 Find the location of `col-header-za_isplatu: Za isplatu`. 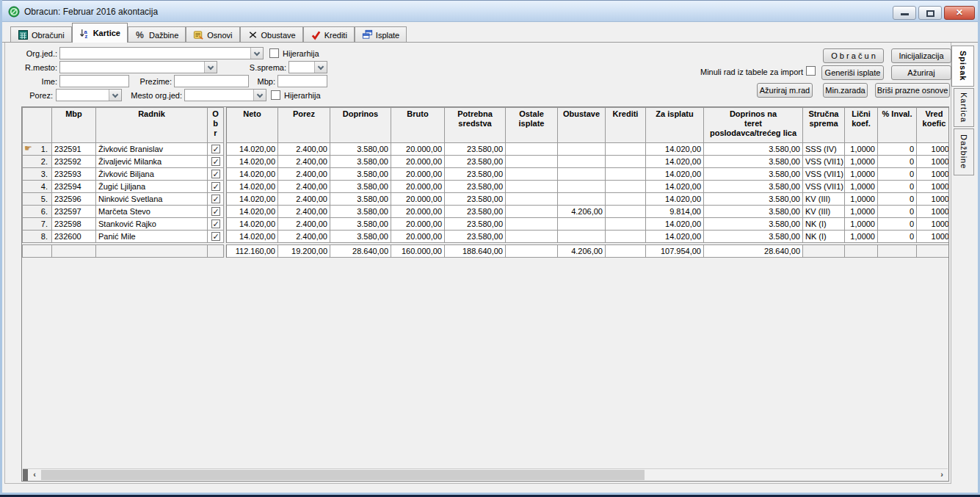

col-header-za_isplatu: Za isplatu is located at coordinates (675, 126).